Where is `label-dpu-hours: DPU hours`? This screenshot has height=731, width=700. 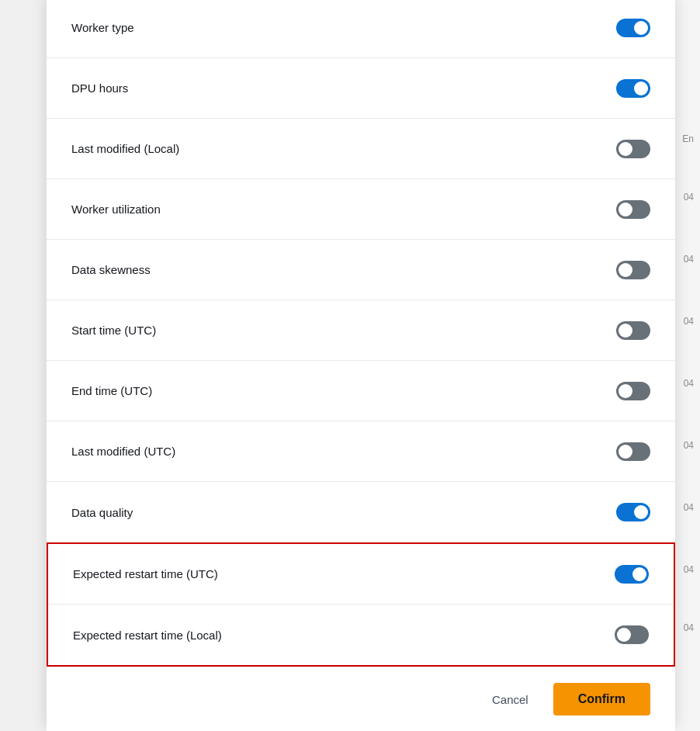
label-dpu-hours: DPU hours is located at coordinates (99, 88).